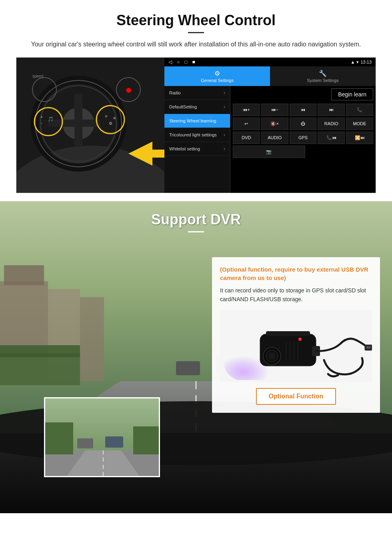  I want to click on dvr-screenshot-thumbnail, so click(102, 437).